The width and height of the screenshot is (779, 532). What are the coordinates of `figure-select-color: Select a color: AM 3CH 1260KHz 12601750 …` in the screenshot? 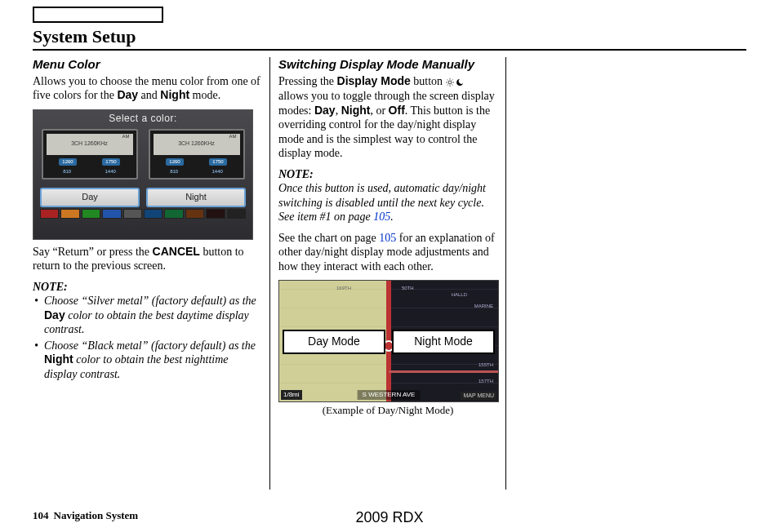 It's located at (143, 175).